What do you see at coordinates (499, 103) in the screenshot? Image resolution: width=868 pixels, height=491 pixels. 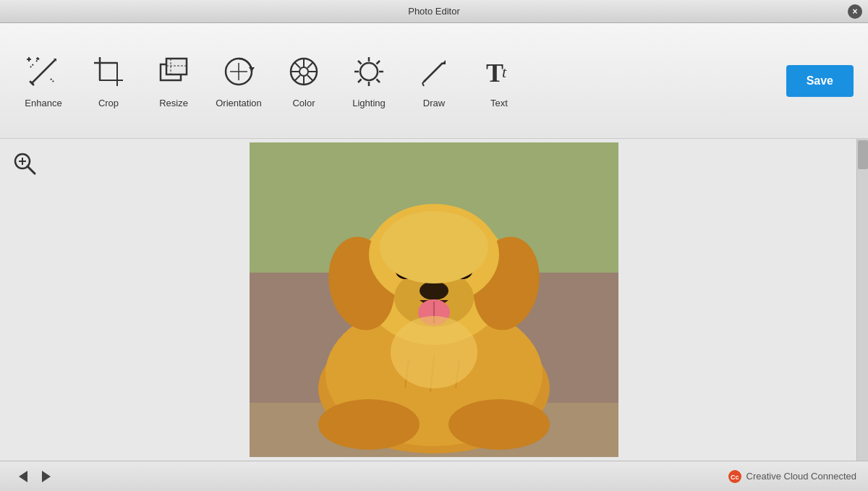 I see `text-label: Text` at bounding box center [499, 103].